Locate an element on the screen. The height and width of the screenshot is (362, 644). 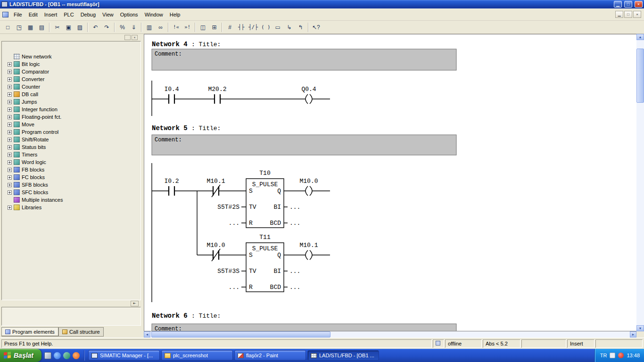
open-branch-button: ↳ is located at coordinates (289, 27).